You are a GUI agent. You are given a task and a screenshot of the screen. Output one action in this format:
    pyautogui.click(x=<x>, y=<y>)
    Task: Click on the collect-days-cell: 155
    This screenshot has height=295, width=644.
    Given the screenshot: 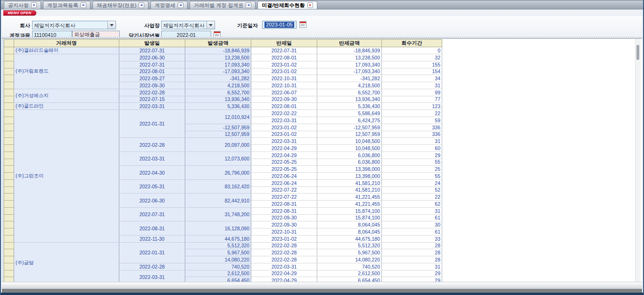 What is the action you would take?
    pyautogui.click(x=412, y=64)
    